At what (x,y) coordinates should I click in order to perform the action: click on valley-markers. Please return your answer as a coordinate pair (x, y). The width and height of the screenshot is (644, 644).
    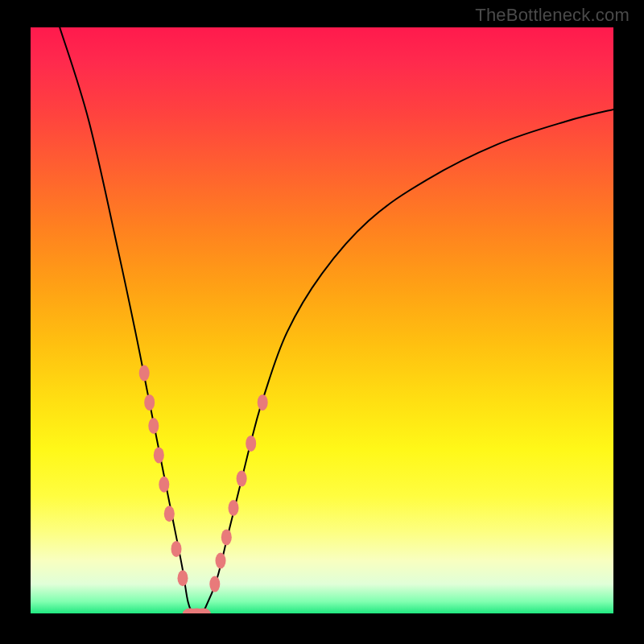
    Looking at the image, I should click on (196, 612).